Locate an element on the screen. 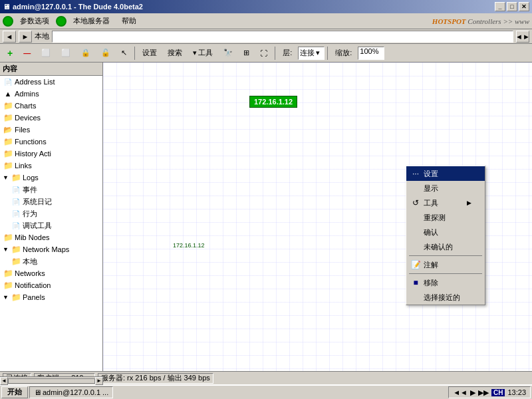  folder-icon-files: 📂 is located at coordinates (8, 130).